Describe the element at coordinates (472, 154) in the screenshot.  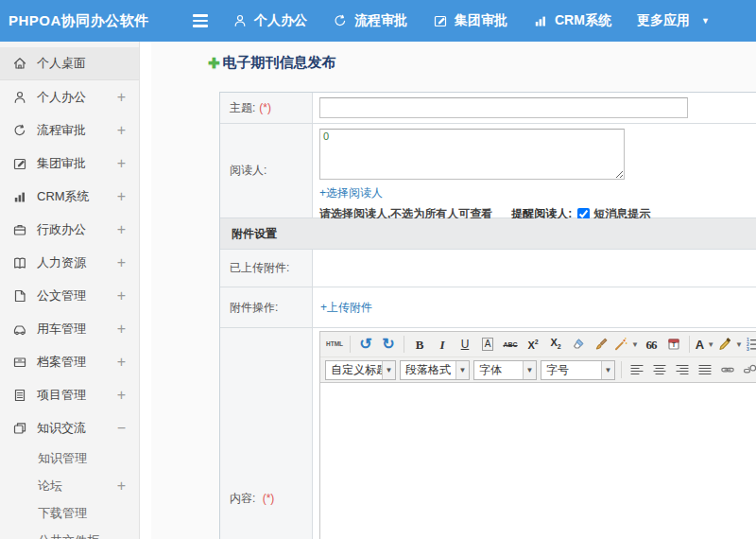
I see `readers-textarea` at that location.